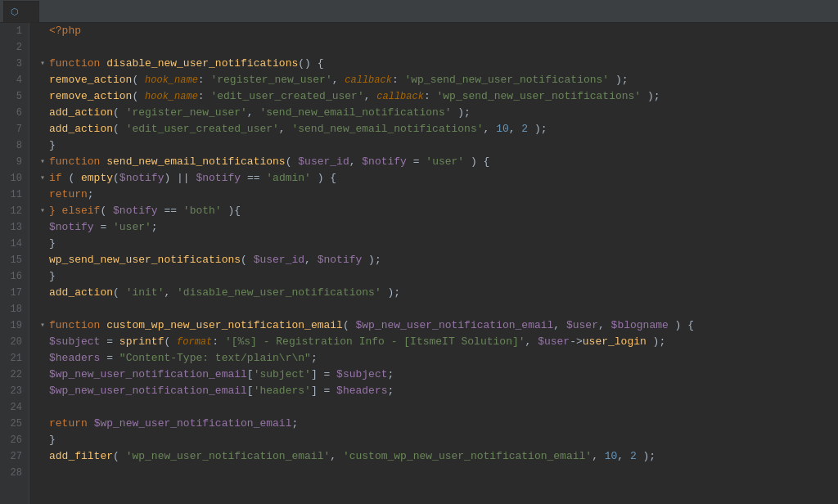 This screenshot has height=504, width=838. Describe the element at coordinates (15, 162) in the screenshot. I see `line-number: 9` at that location.